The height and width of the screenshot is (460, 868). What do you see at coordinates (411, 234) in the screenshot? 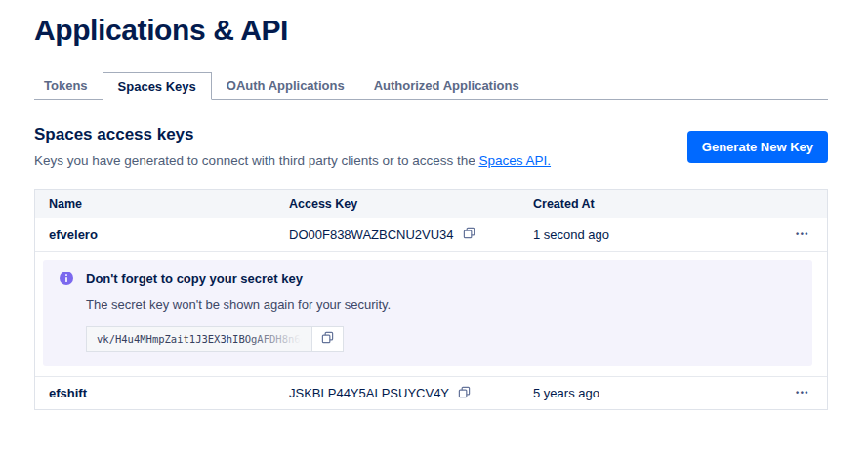
I see `access-key-cell: DO00F838WAZBCNU2VU34` at bounding box center [411, 234].